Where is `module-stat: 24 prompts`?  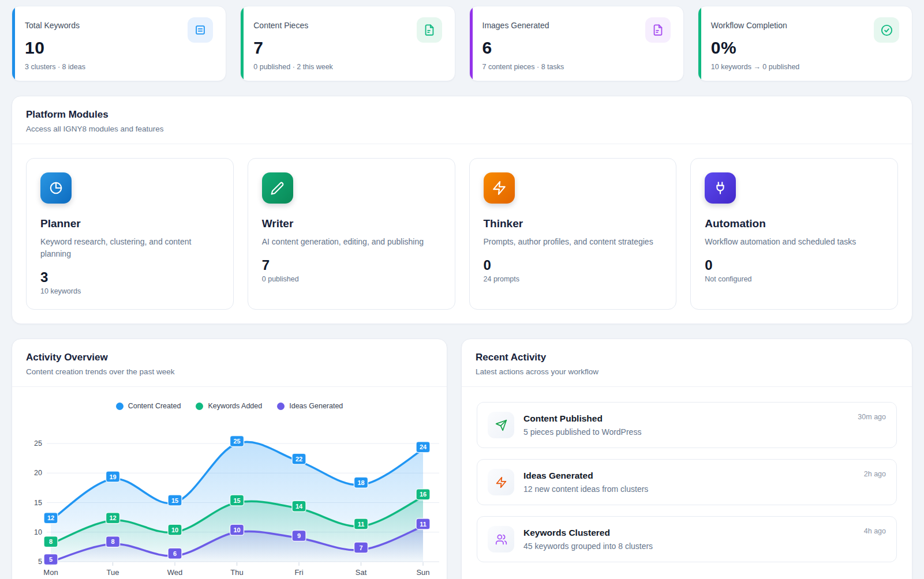 module-stat: 24 prompts is located at coordinates (573, 279).